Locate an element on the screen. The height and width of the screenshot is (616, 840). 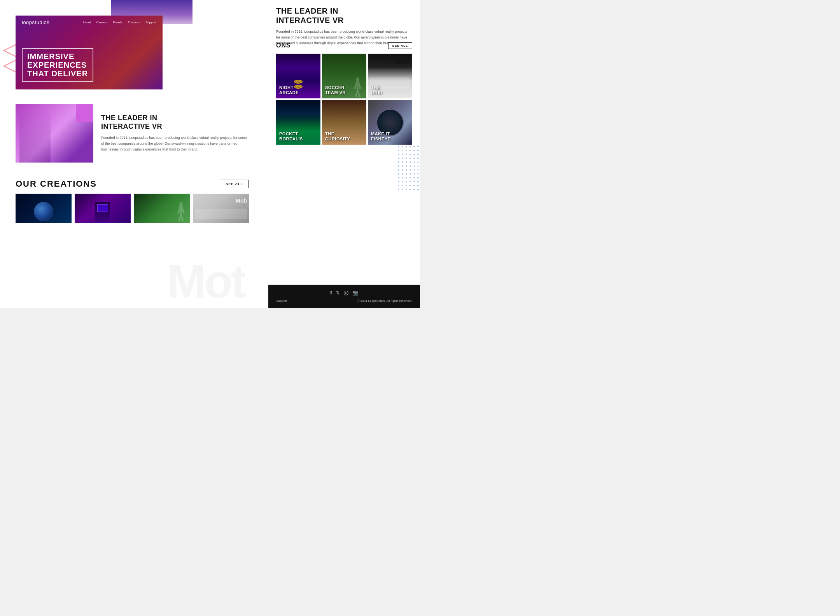
decorative-mot-text: Mot is located at coordinates (206, 281).